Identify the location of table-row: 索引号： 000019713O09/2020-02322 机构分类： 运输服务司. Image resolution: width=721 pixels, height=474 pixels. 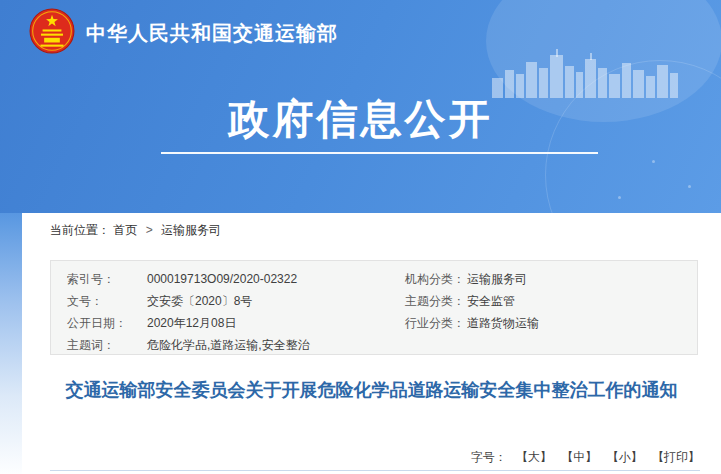
(374, 279).